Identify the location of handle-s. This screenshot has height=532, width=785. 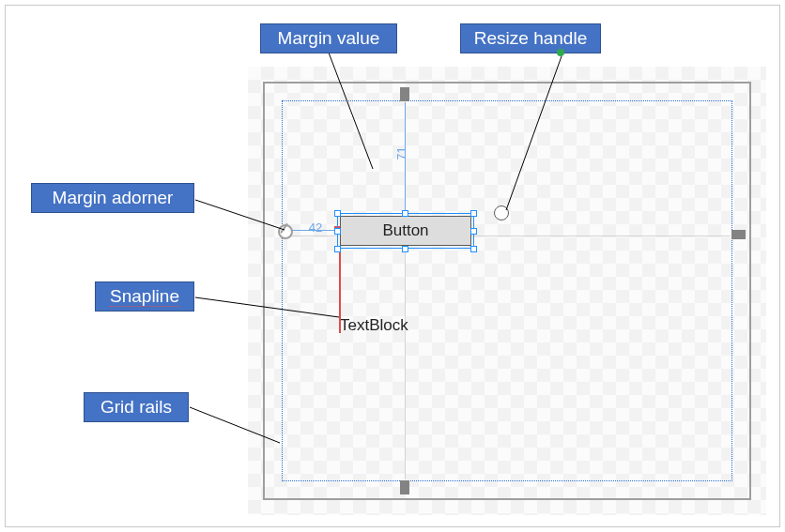
(406, 250).